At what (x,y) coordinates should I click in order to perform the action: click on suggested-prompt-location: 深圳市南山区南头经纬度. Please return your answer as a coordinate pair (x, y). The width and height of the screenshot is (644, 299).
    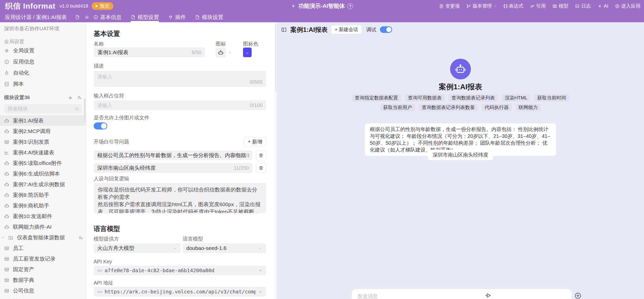
    Looking at the image, I should click on (460, 155).